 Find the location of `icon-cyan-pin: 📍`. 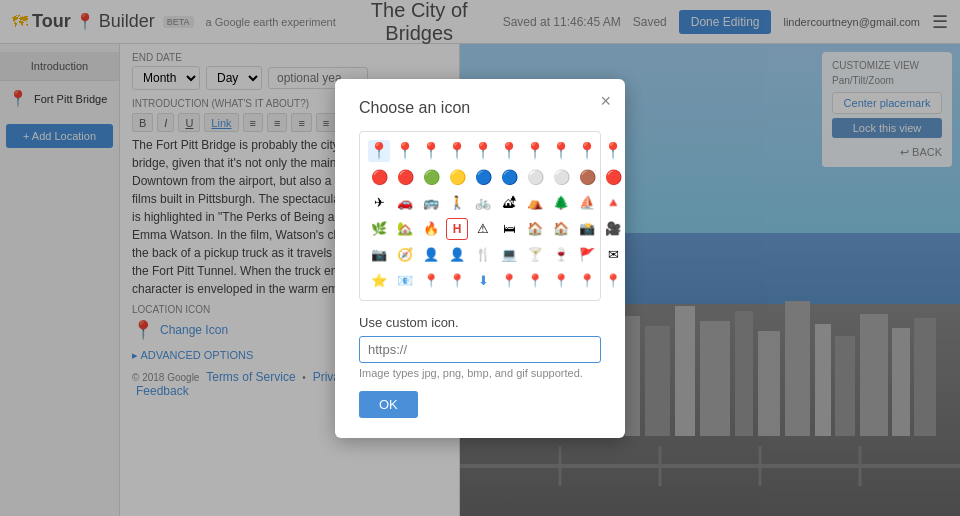

icon-cyan-pin: 📍 is located at coordinates (483, 151).